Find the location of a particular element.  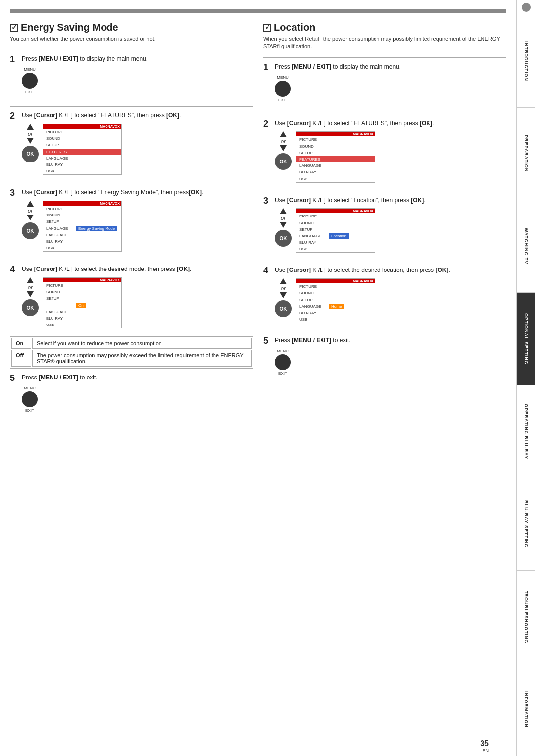

menu-mock-4-on-row: On is located at coordinates (82, 305).